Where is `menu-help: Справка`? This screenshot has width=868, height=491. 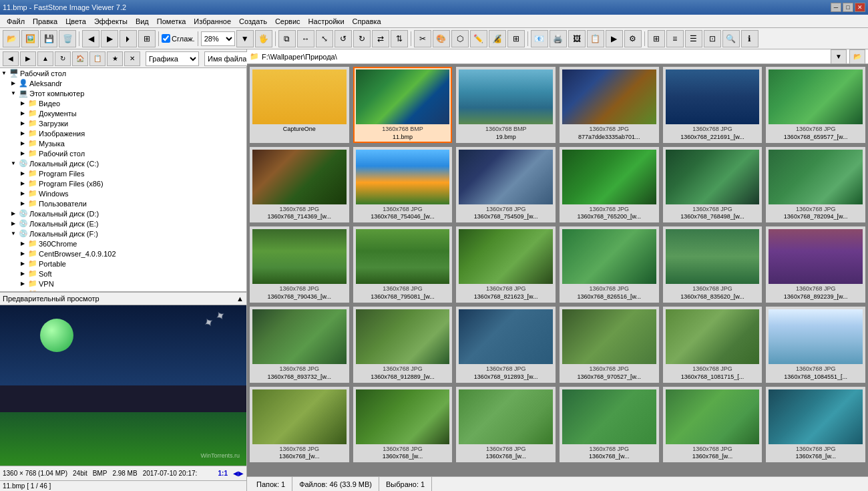
menu-help: Справка is located at coordinates (367, 21).